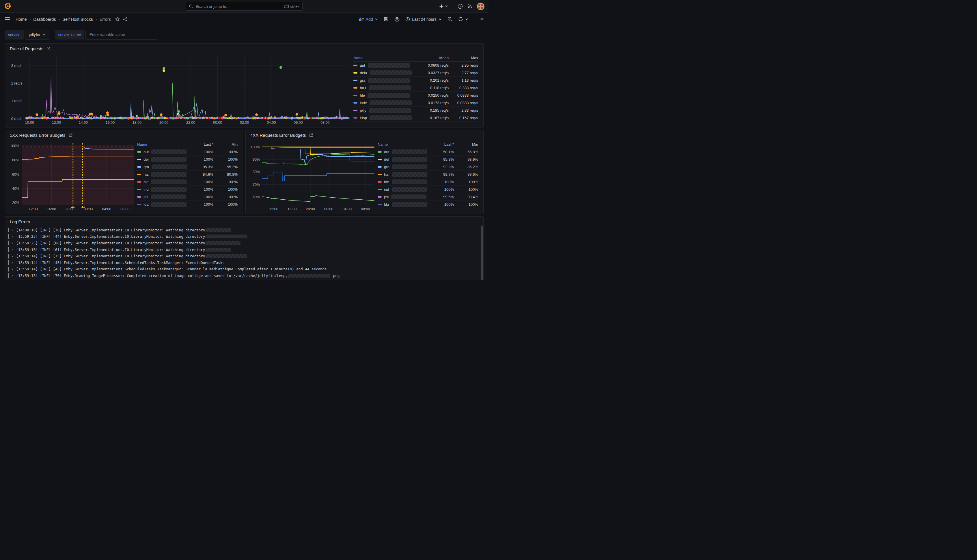 The image size is (977, 560). Describe the element at coordinates (460, 6) in the screenshot. I see `help-button: ?` at that location.